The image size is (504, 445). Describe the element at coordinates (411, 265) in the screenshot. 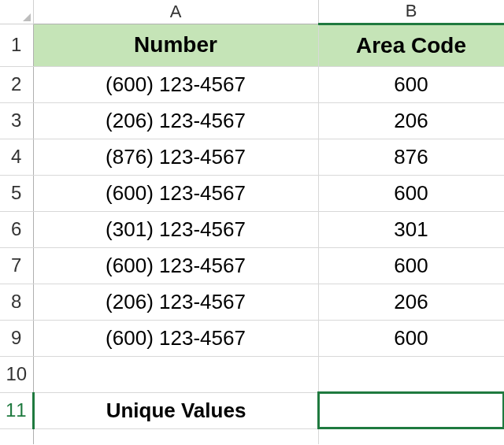

I see `cell-B7: 600` at that location.